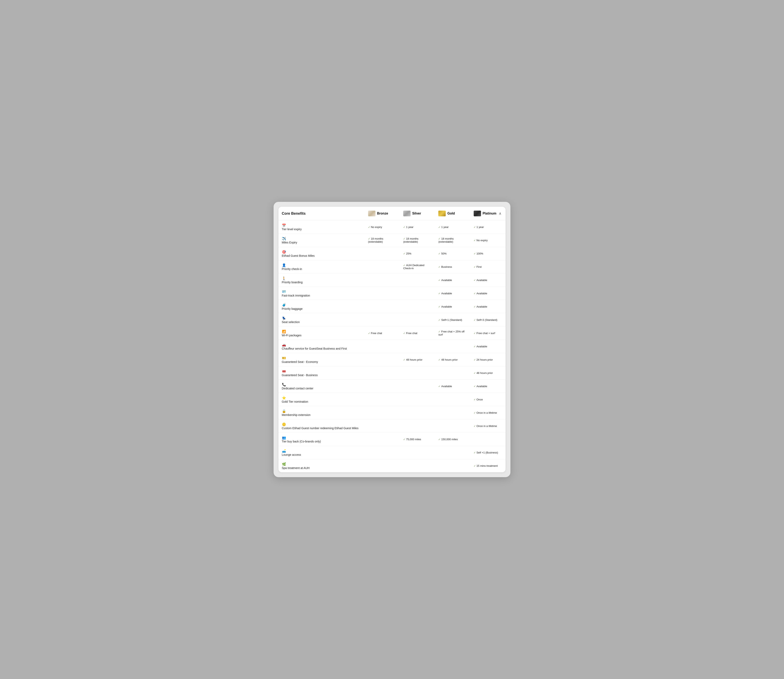 The image size is (784, 679). Describe the element at coordinates (382, 227) in the screenshot. I see `bronze-value: ✓No expiry` at that location.